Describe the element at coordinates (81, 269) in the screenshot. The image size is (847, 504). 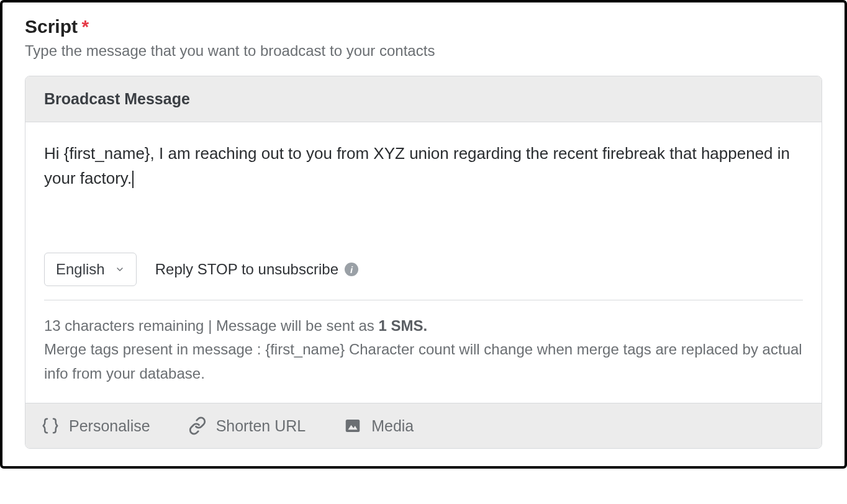
I see `language-selected-label: English` at that location.